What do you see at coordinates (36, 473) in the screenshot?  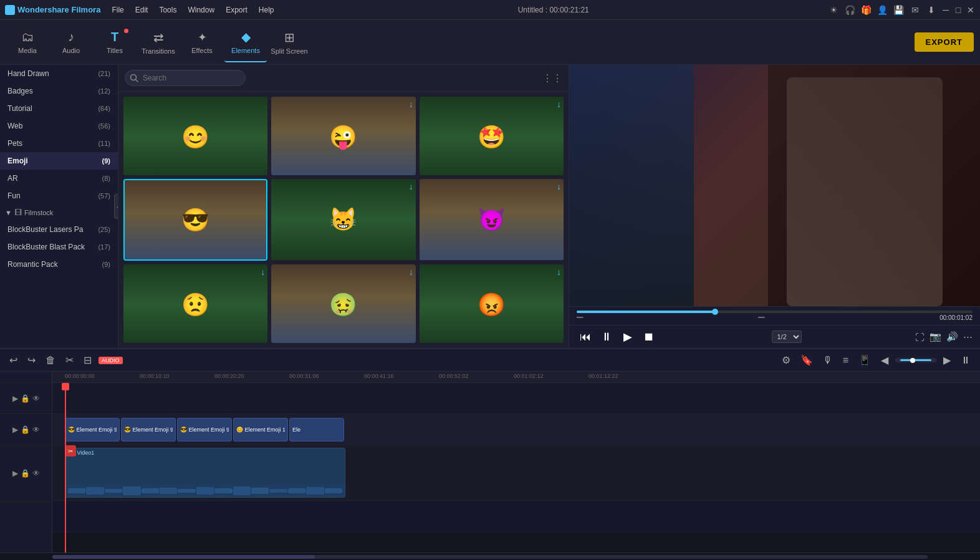 I see `track-eye-icon-3: 👁` at bounding box center [36, 473].